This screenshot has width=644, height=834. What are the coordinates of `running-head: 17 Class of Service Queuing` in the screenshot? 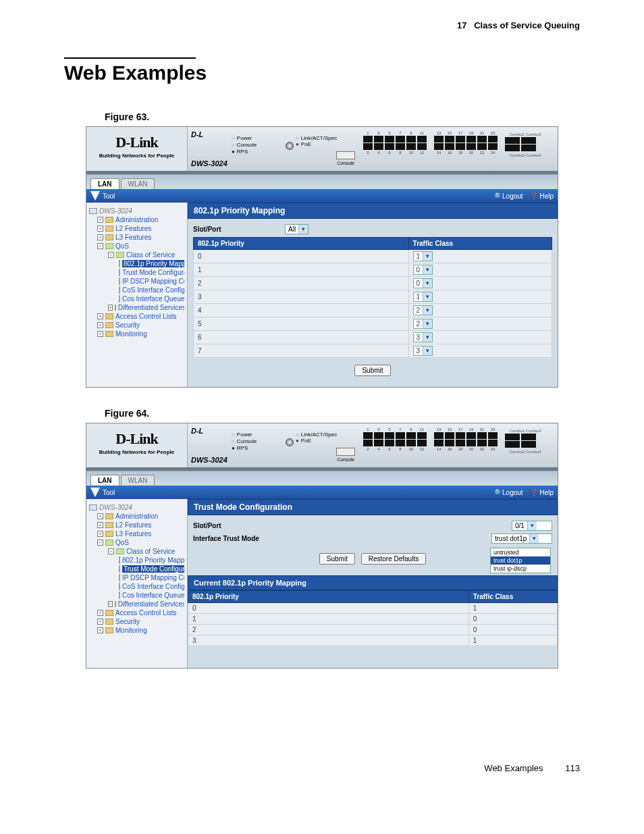 It's located at (322, 26).